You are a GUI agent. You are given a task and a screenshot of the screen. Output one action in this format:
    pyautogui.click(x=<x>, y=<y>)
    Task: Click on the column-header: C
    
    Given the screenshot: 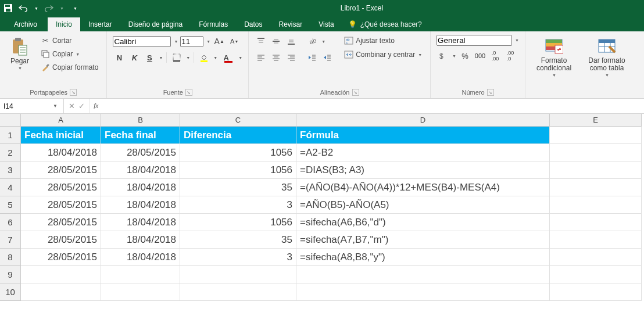 What is the action you would take?
    pyautogui.click(x=238, y=120)
    